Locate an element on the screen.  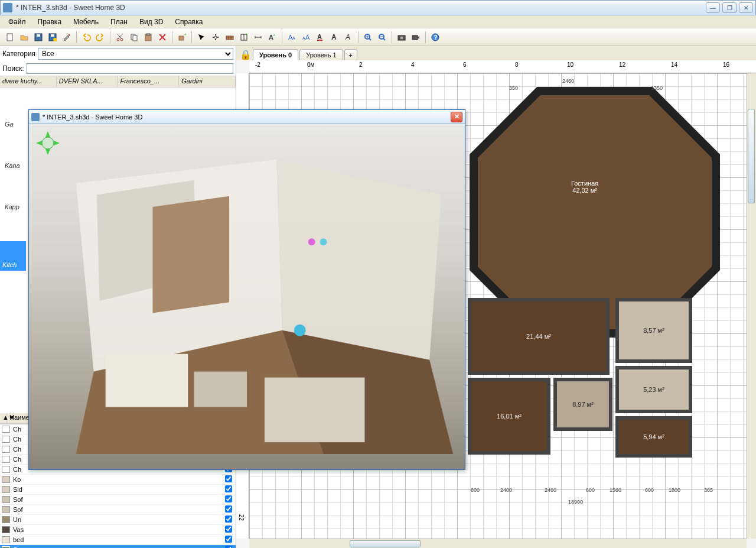
menu-plan: План is located at coordinates (119, 22).